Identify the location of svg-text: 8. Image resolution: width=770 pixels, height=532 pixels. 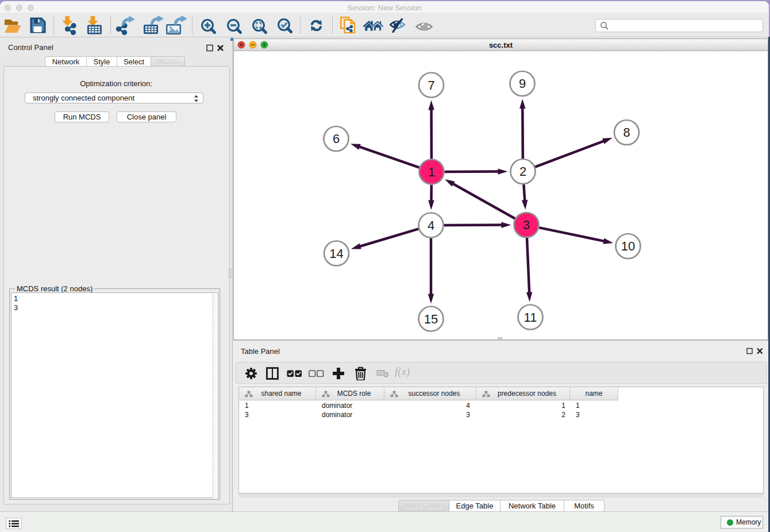
(626, 132).